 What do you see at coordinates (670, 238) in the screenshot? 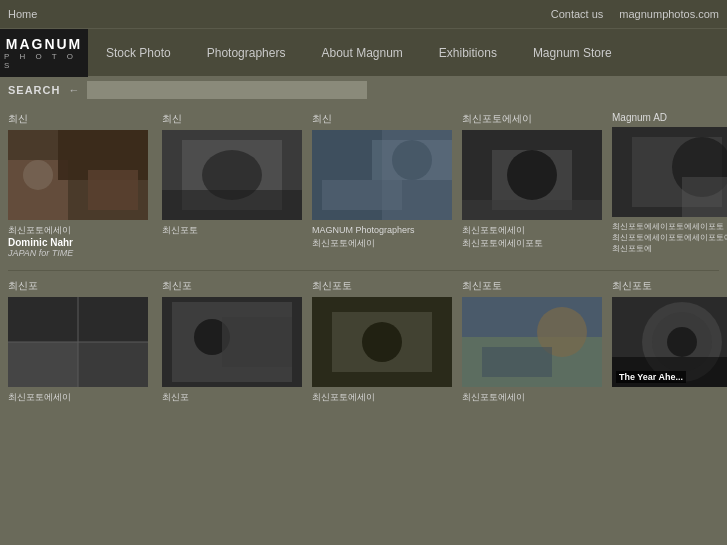
I see `cell-r1-5-info: 최신포토에세이포토에세이포토 최신포토에세이포토에세이포토에세이 최신포토에` at bounding box center [670, 238].